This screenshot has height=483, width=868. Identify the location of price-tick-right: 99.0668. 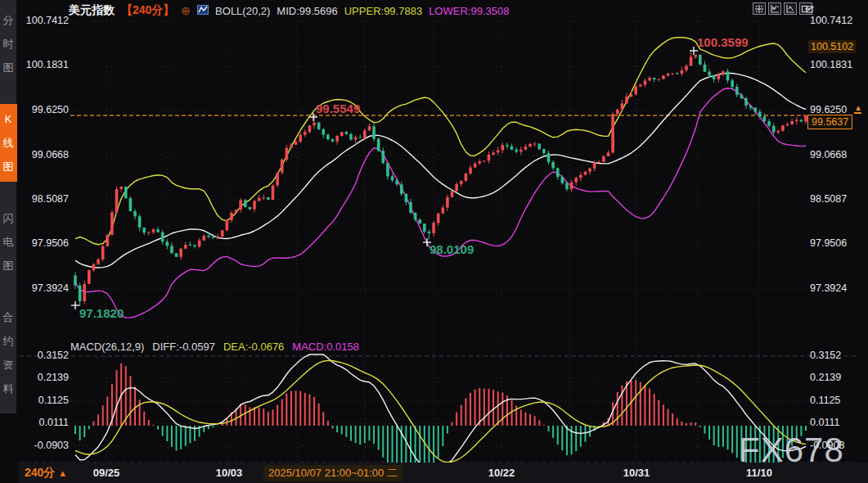
(838, 155).